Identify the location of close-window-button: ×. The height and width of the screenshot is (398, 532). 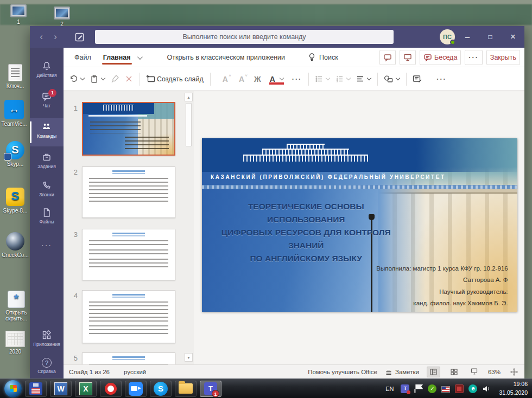
(513, 37).